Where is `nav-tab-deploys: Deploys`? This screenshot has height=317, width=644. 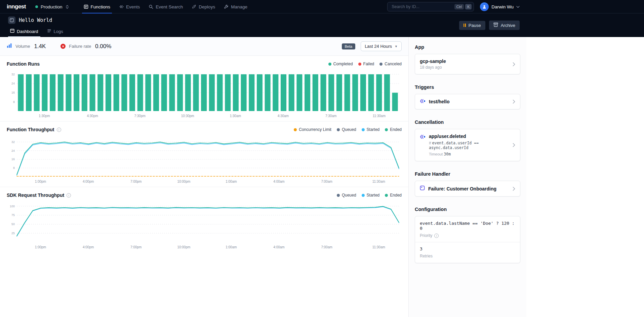 nav-tab-deploys: Deploys is located at coordinates (203, 7).